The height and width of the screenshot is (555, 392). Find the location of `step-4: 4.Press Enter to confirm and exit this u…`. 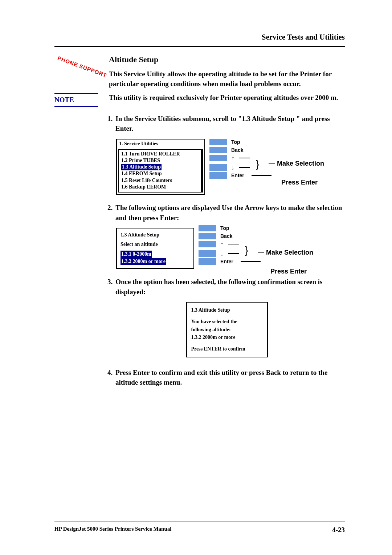

step-4: 4.Press Enter to confirm and exit this u… is located at coordinates (230, 378).